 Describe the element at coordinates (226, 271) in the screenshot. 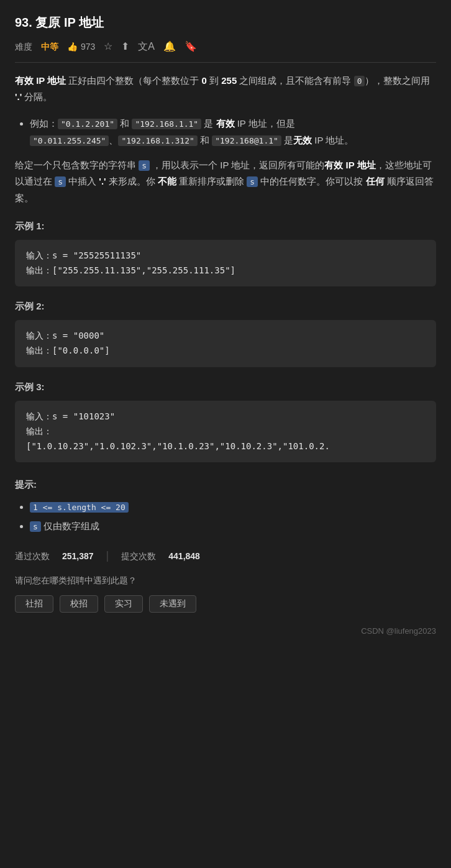

I see `example1-output: 输出：["255.255.11.135","255.255.111.35"]` at that location.